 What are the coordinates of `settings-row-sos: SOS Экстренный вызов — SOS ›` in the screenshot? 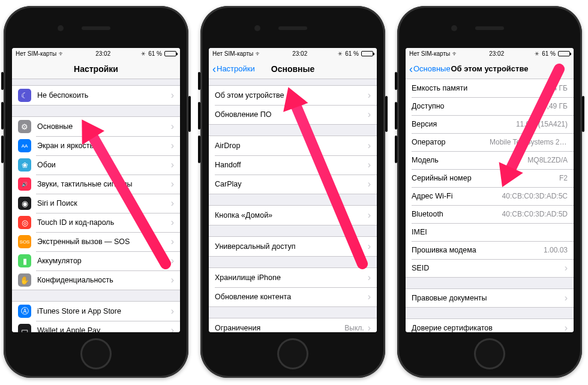 It's located at (96, 242).